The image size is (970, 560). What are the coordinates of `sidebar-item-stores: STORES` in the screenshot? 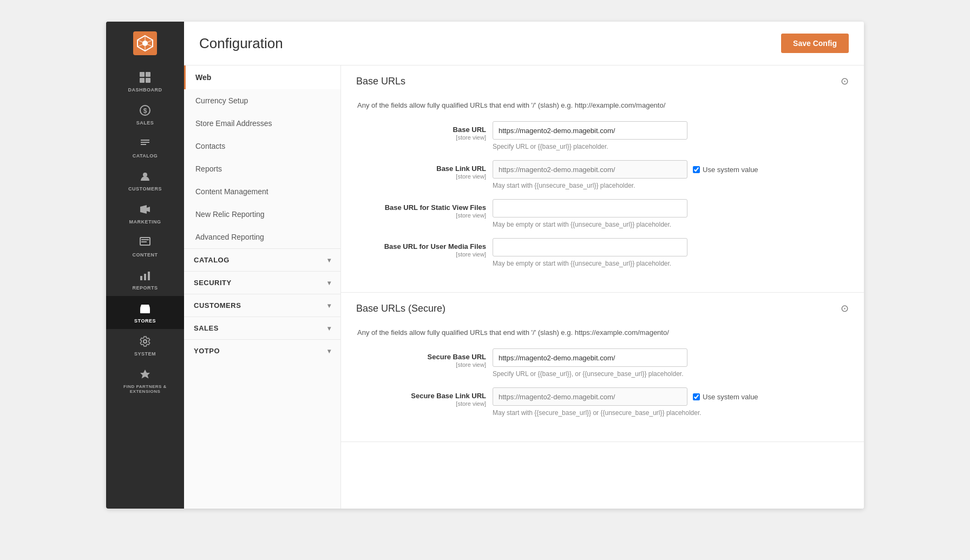 It's located at (145, 313).